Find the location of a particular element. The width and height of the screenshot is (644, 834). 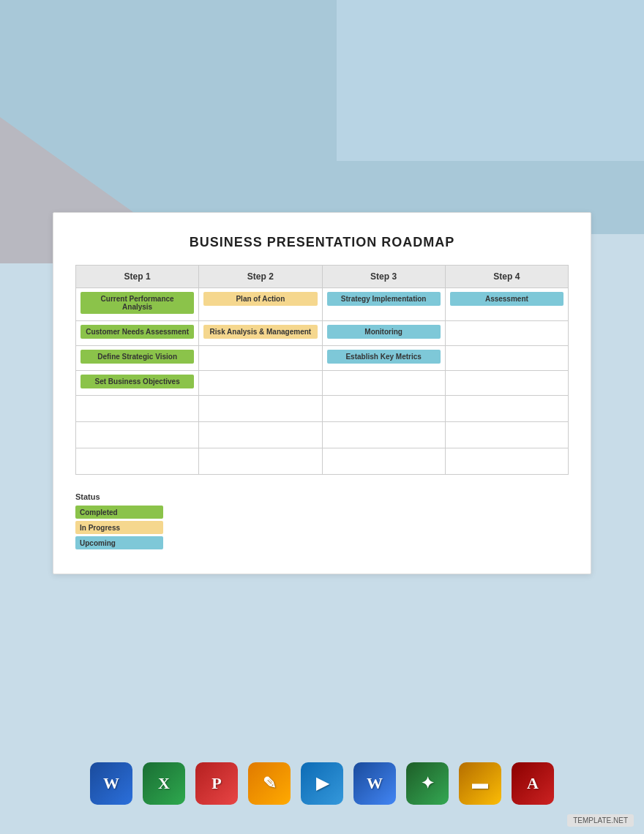

table-cell: Current Performance Analysis is located at coordinates (138, 304).